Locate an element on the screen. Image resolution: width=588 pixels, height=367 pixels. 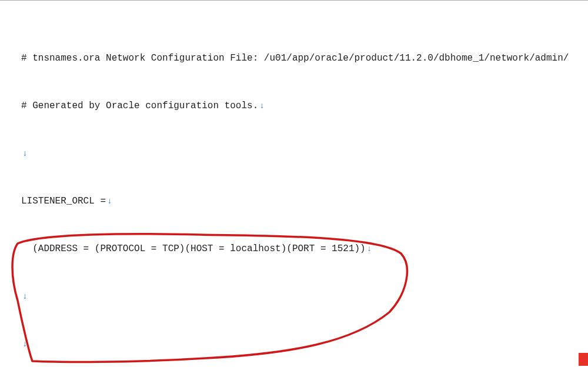
code-line: # Generated by Oracle configuration tool… is located at coordinates (294, 106).